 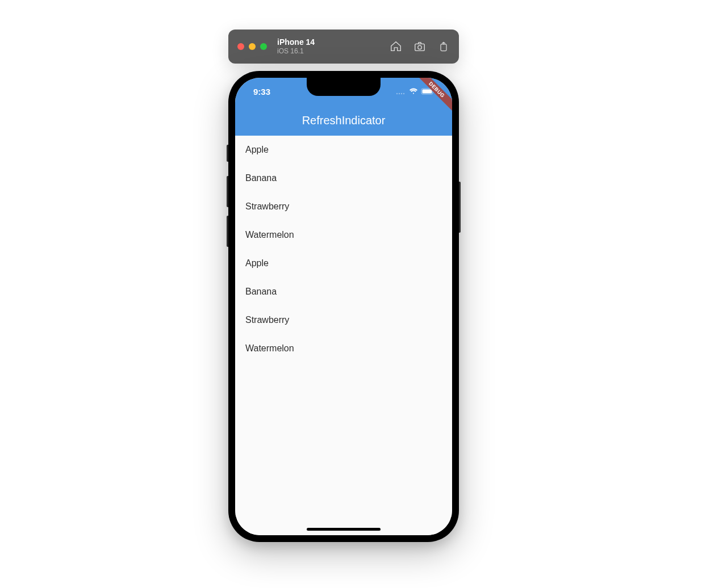 I want to click on app-bar-title: RefreshIndicator, so click(x=344, y=120).